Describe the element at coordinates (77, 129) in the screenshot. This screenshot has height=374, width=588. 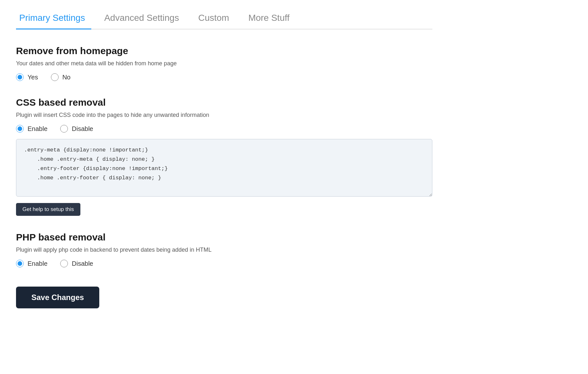
I see `css-disable-label: Disable` at that location.